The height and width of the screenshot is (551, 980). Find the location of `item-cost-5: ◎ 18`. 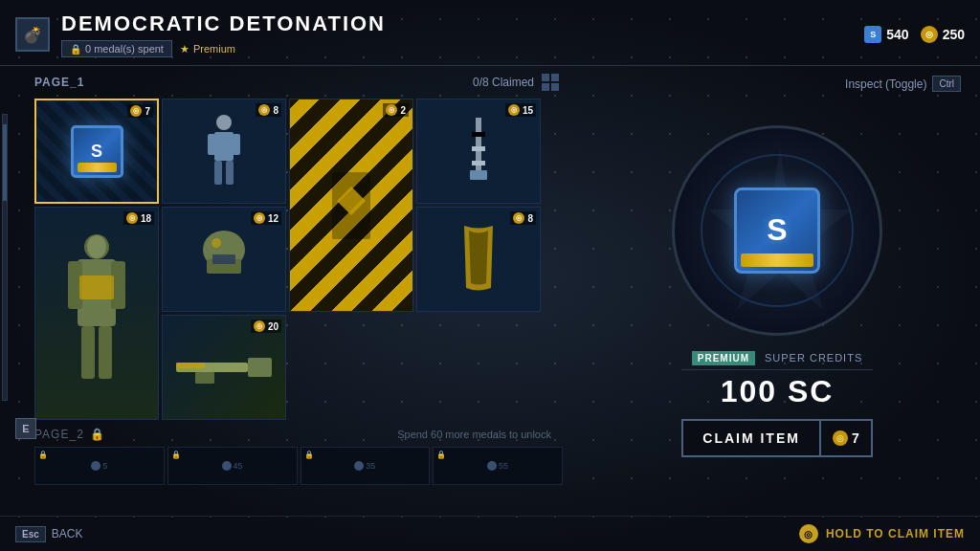

item-cost-5: ◎ 18 is located at coordinates (139, 218).